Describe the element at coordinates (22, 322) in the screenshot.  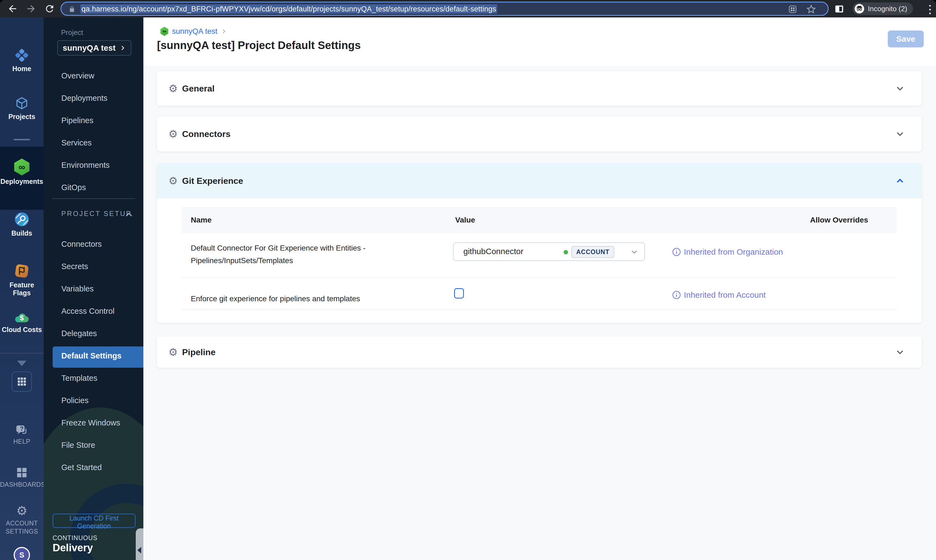
I see `rail-item-cloud-costs: $ Cloud Costs` at that location.